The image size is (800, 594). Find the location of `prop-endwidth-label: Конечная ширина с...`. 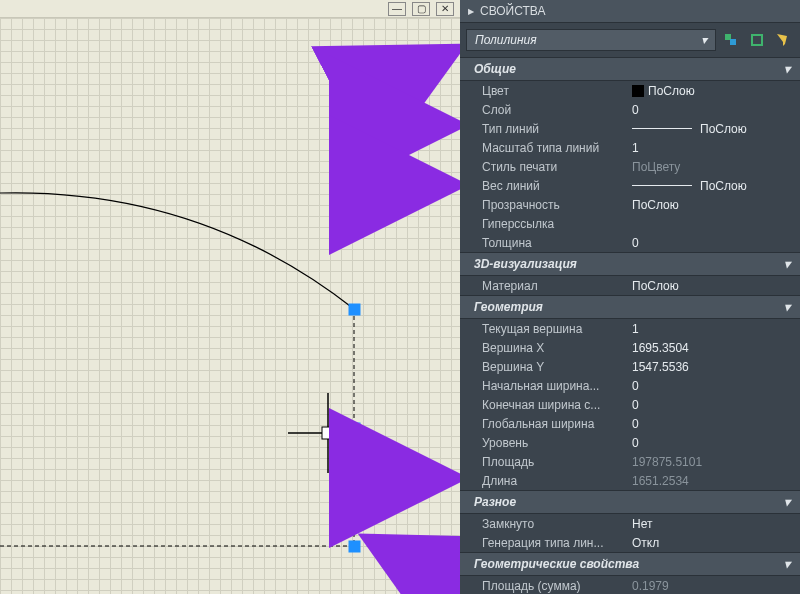

prop-endwidth-label: Конечная ширина с... is located at coordinates (557, 405).